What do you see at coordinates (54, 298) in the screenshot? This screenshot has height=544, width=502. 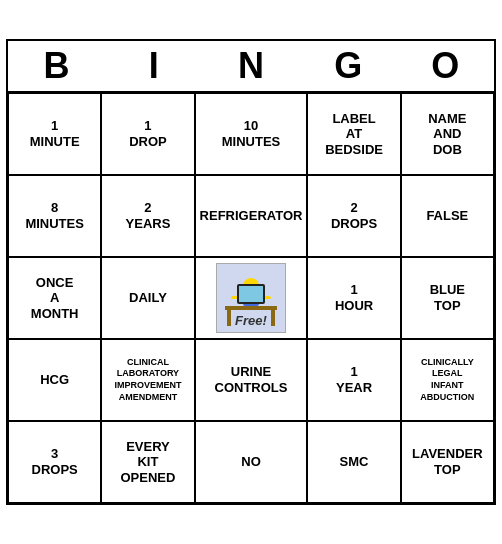 I see `bingo-cell-10: ONCEAMONTH` at bounding box center [54, 298].